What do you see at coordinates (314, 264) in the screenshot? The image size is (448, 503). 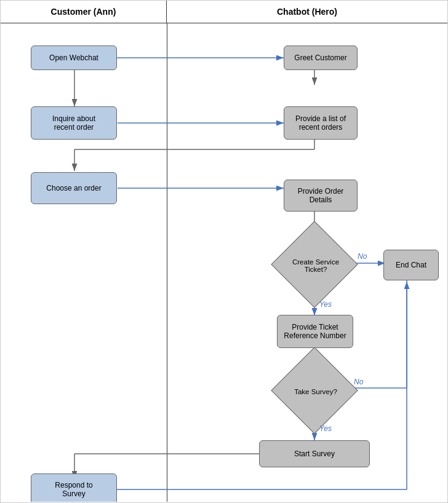 I see `create-ticket-diamond: Create Service Ticket?` at bounding box center [314, 264].